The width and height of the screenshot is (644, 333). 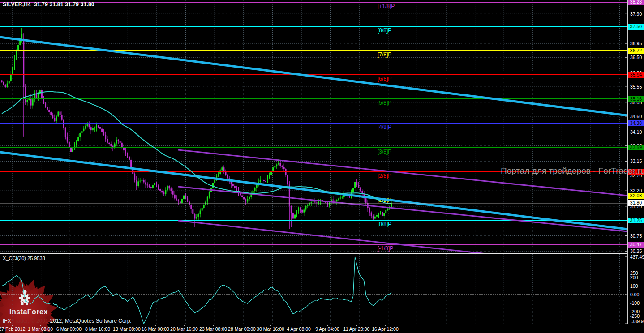 What do you see at coordinates (356, 329) in the screenshot?
I see `time-axis-label: 11 Apr 20:00` at bounding box center [356, 329].